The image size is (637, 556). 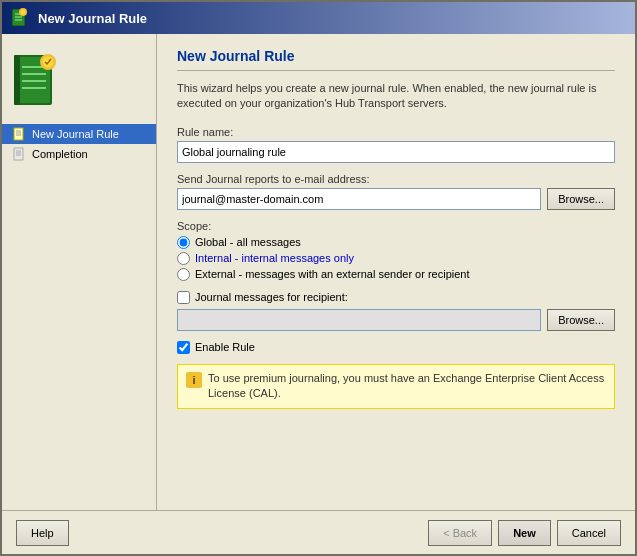 I want to click on scope-internal-label: Internal - internal messages only, so click(x=274, y=258).